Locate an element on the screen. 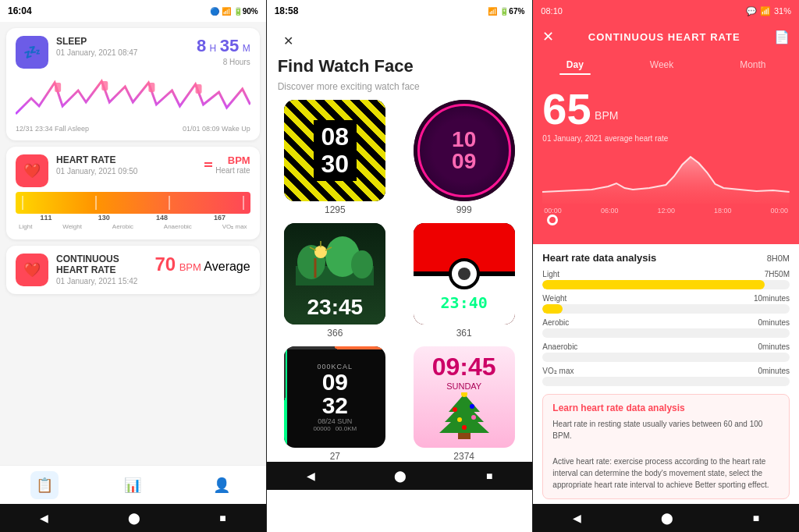 The width and height of the screenshot is (799, 532). back-btn-1: ◀ is located at coordinates (44, 518).